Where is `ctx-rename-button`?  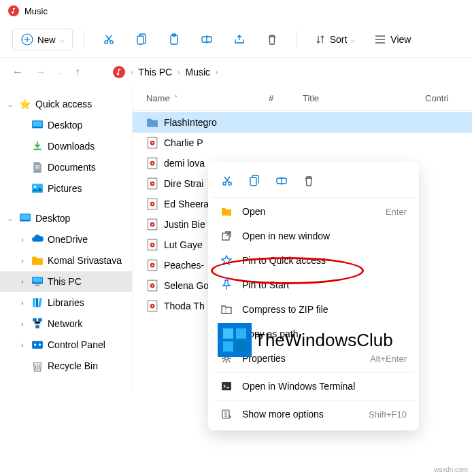 ctx-rename-button is located at coordinates (282, 181).